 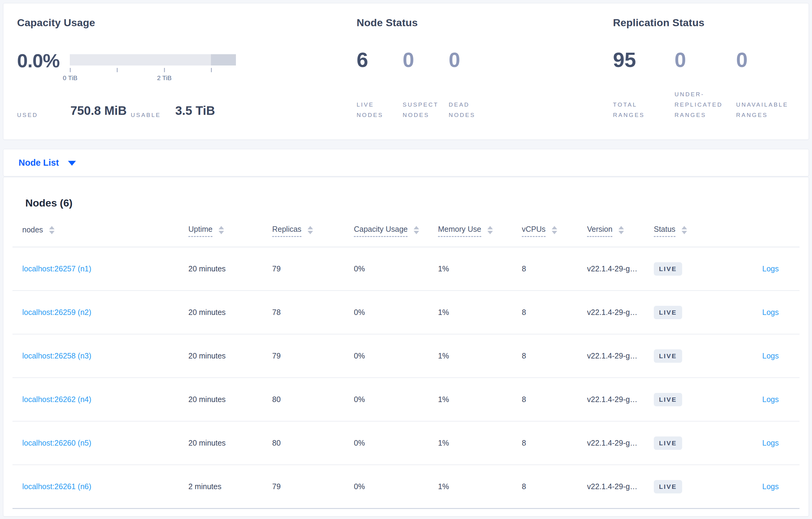 What do you see at coordinates (133, 113) in the screenshot?
I see `capacity-usage-figures: USED 750.8 MiB USABLE 3.5 TiB` at bounding box center [133, 113].